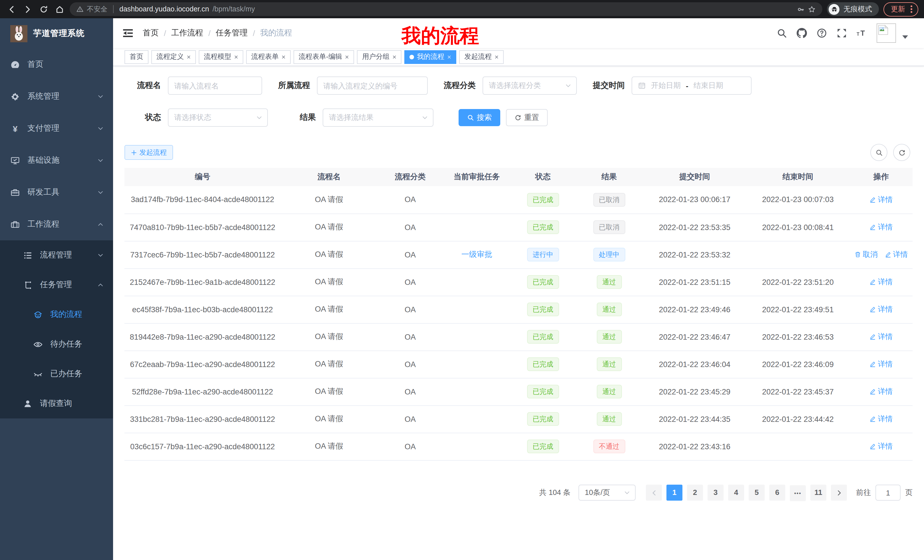  What do you see at coordinates (215, 85) in the screenshot?
I see `process-name-input` at bounding box center [215, 85].